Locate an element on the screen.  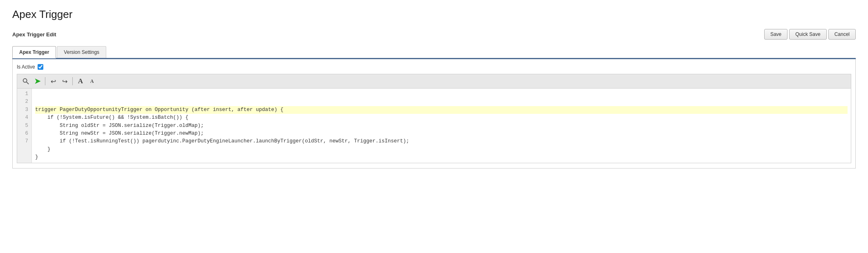
line-num-1: 1 is located at coordinates (25, 94).